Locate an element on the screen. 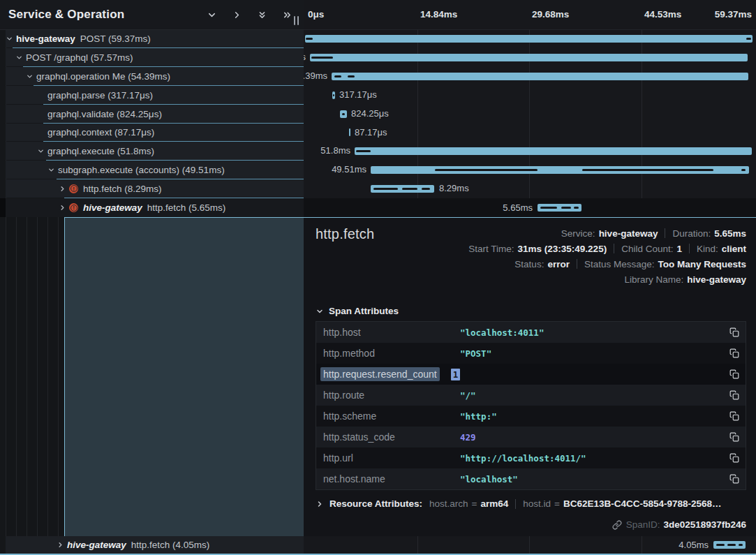 The width and height of the screenshot is (756, 555). attribute-row: http.request.resend_count1 is located at coordinates (531, 374).